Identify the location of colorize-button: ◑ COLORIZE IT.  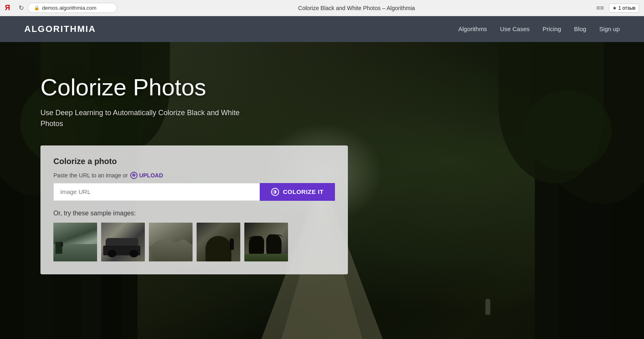
(298, 192).